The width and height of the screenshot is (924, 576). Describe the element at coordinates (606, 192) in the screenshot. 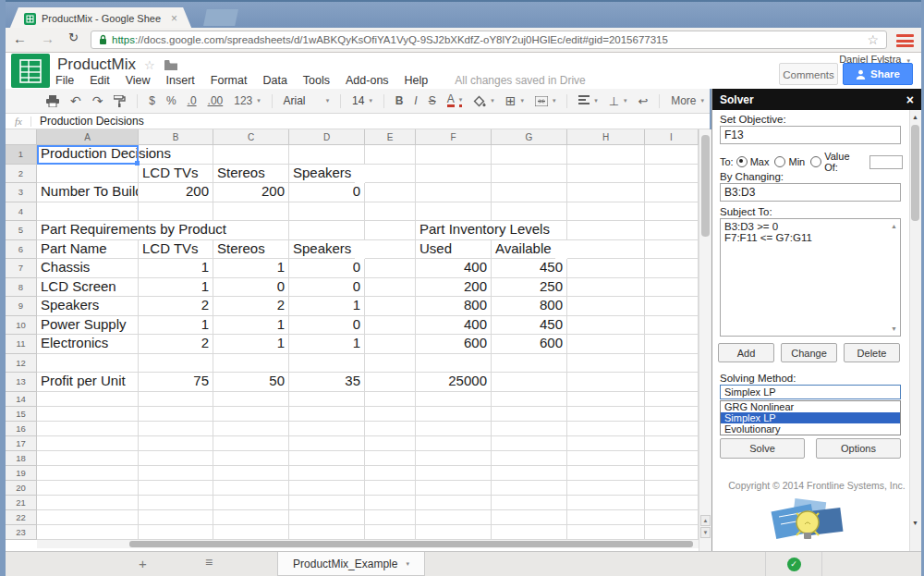

I see `cell-H3` at that location.